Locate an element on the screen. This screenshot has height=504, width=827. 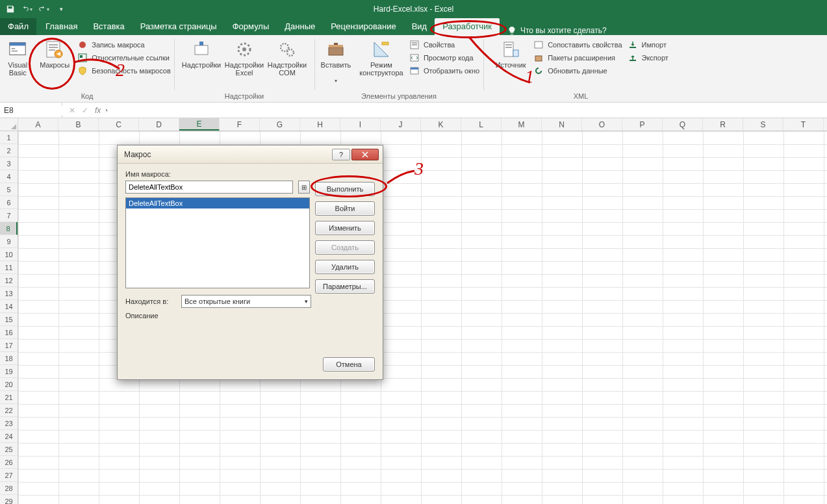
map-properties-button: Сопоставить свойства is located at coordinates (578, 45).